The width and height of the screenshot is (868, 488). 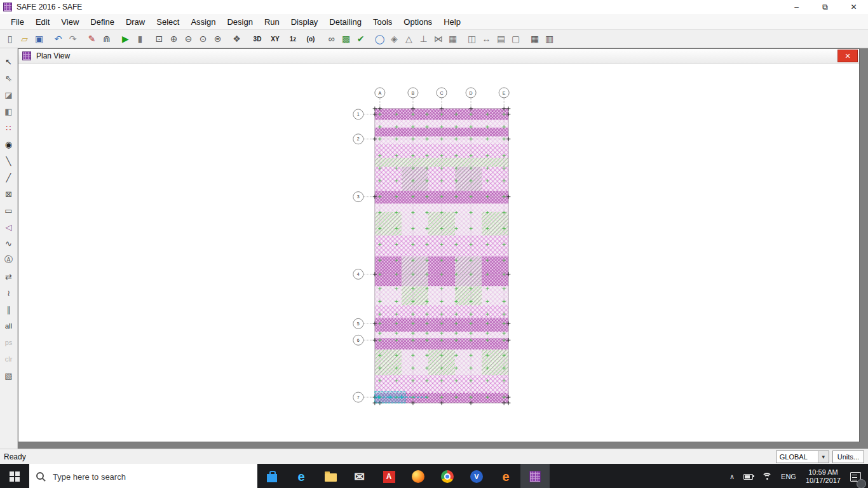 What do you see at coordinates (452, 39) in the screenshot?
I see `snap-lines-icon: ▦` at bounding box center [452, 39].